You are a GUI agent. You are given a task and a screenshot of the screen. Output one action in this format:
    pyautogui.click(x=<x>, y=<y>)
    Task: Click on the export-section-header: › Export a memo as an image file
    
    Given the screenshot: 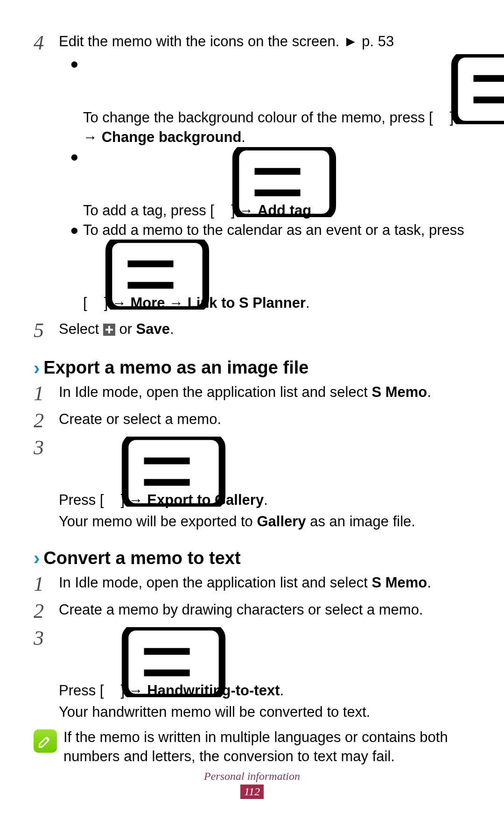 What is the action you would take?
    pyautogui.click(x=252, y=368)
    